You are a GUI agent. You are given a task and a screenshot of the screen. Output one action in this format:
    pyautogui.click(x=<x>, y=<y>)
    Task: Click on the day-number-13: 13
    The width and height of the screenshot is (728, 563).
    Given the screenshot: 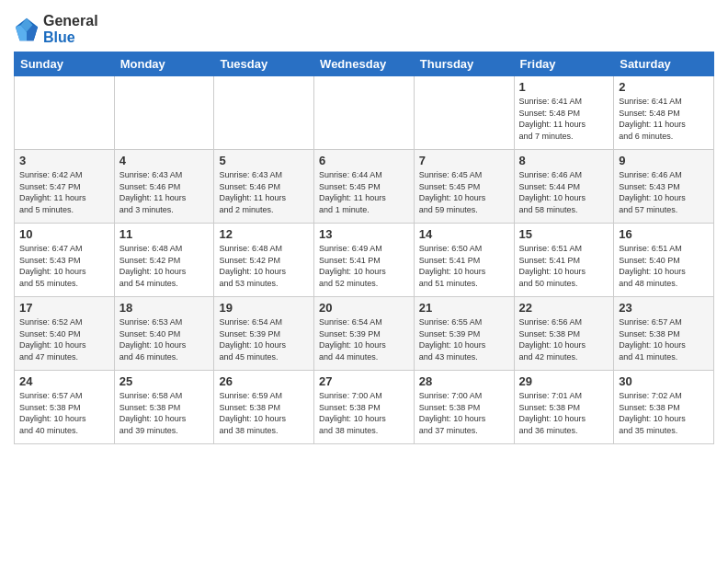 What is the action you would take?
    pyautogui.click(x=364, y=234)
    